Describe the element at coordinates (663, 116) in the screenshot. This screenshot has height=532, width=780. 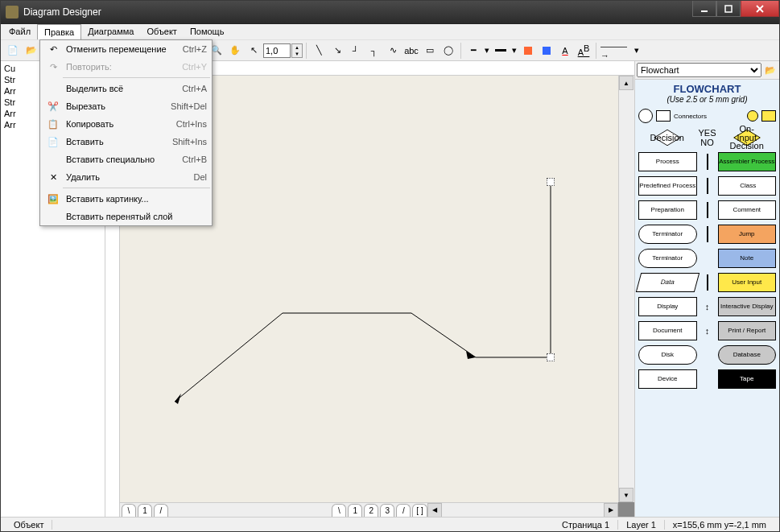
I see `shape-connector-offpage` at that location.